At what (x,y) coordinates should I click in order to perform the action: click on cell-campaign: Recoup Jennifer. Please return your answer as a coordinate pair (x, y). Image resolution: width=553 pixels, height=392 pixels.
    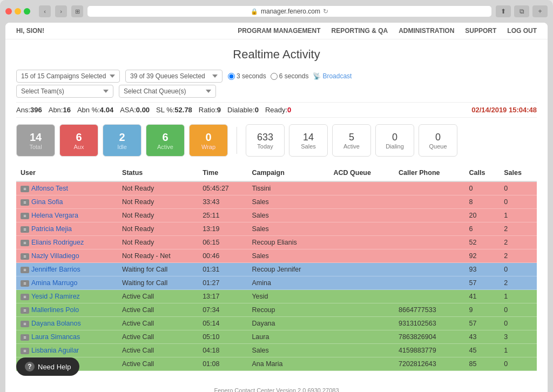
    Looking at the image, I should click on (288, 270).